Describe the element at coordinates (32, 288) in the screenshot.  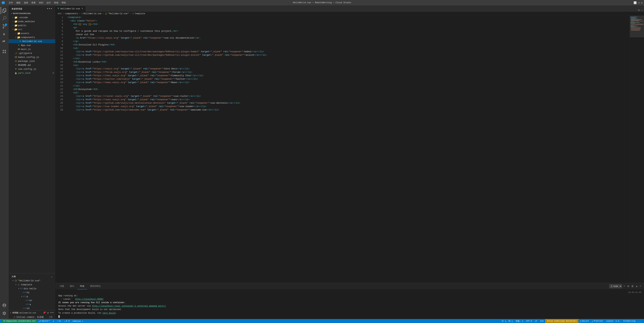
I see `outline-div-hello: ▾ </> div.hello` at that location.